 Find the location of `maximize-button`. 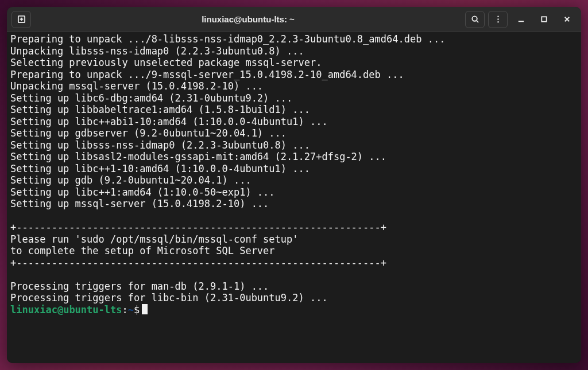

maximize-button is located at coordinates (544, 20).